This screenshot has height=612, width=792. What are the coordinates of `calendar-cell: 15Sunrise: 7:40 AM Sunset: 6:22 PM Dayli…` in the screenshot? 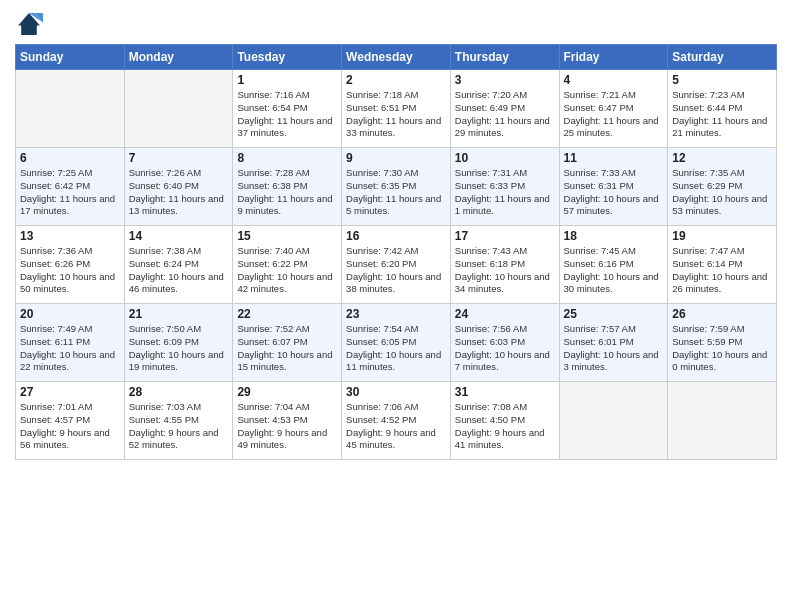 It's located at (288, 265).